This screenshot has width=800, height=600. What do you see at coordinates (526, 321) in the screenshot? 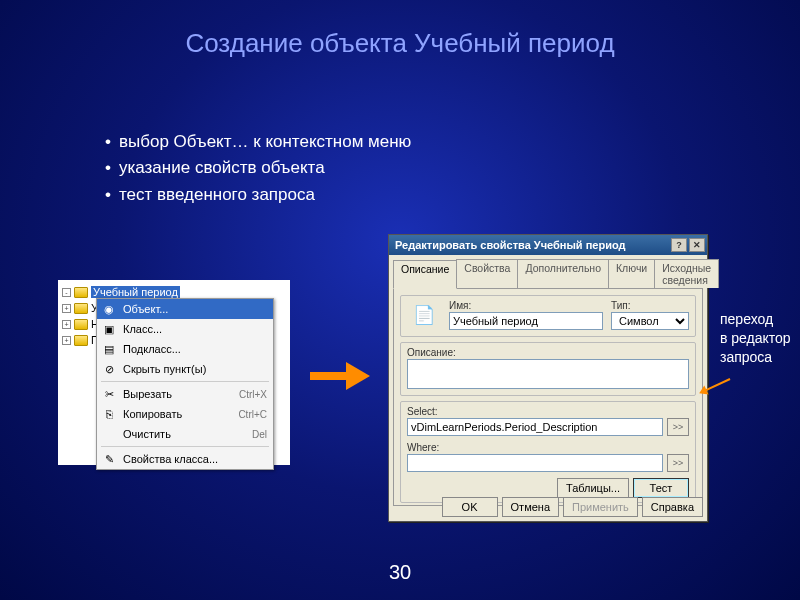
I see `name-input` at bounding box center [526, 321].